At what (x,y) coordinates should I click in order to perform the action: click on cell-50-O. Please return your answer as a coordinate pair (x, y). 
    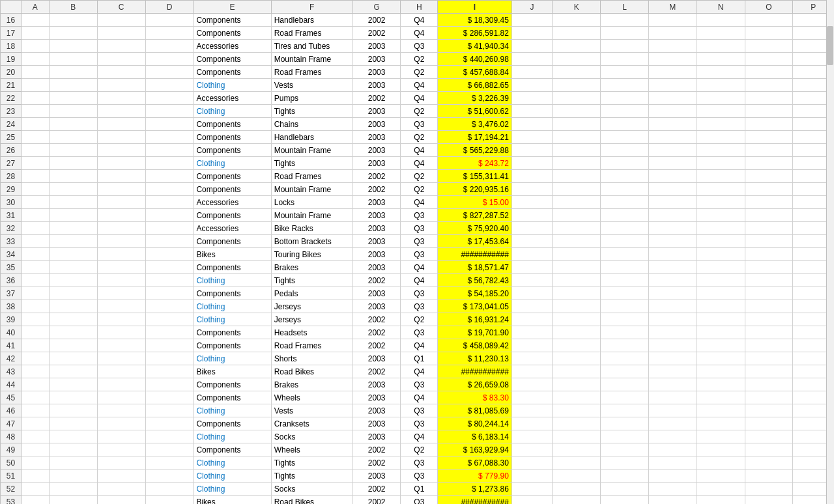
    Looking at the image, I should click on (769, 463).